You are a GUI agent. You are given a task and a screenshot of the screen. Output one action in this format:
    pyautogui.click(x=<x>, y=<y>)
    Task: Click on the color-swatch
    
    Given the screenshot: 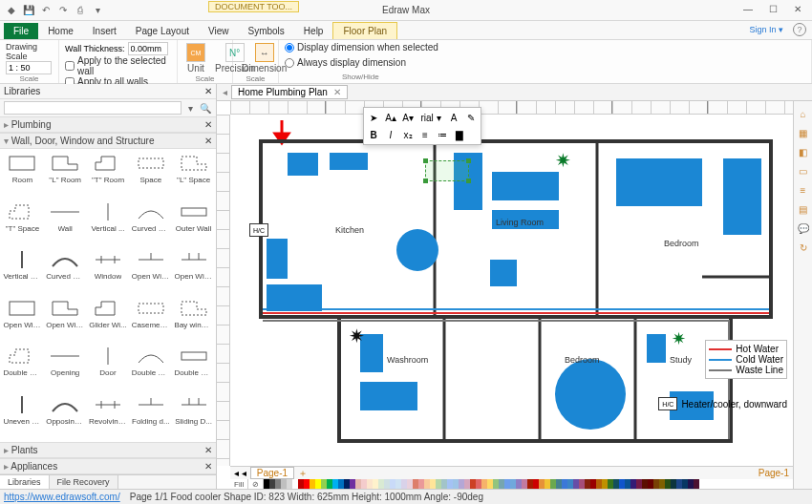 What is the action you would take?
    pyautogui.click(x=696, y=484)
    